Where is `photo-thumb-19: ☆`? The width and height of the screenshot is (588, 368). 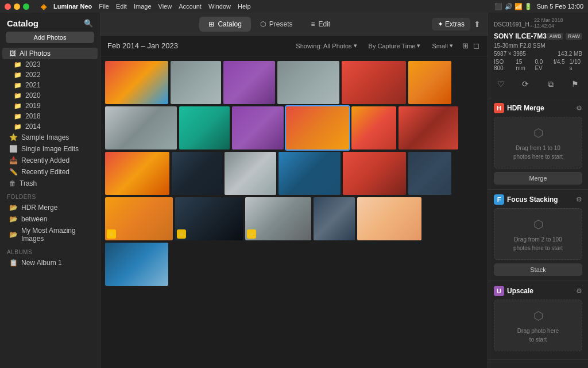
photo-thumb-19: ☆ is located at coordinates (139, 218).